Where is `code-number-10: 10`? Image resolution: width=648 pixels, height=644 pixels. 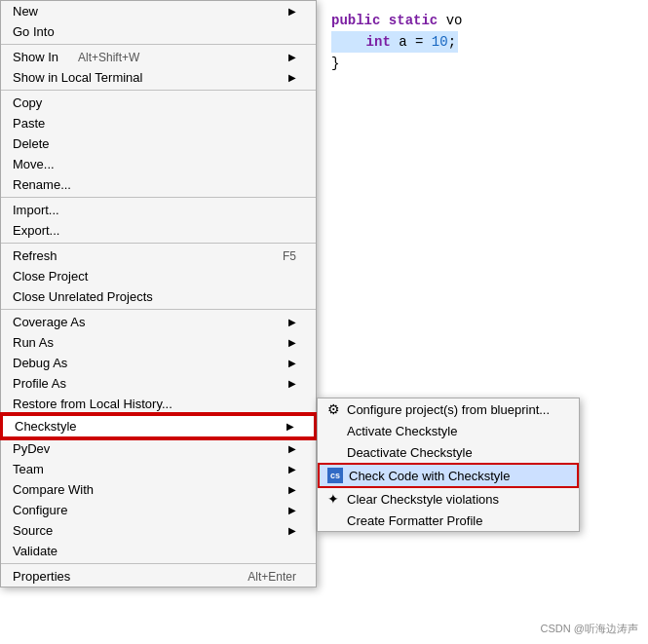
code-number-10: 10 is located at coordinates (440, 42).